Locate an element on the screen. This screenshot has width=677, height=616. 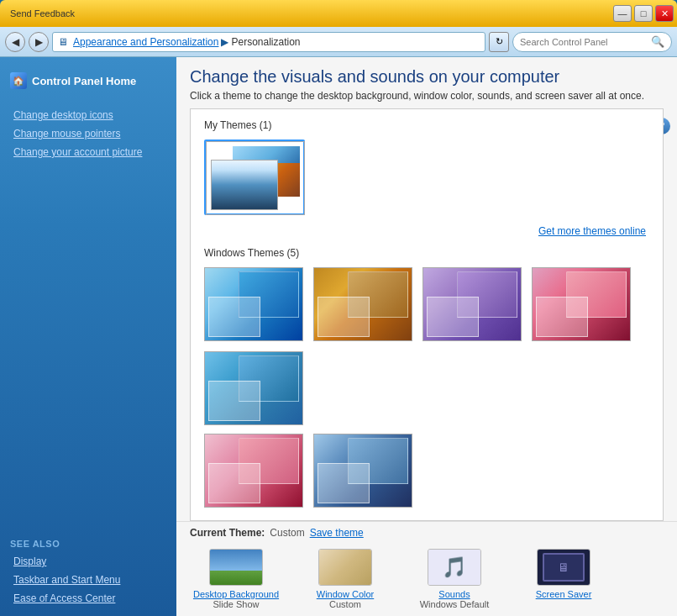
window-color-label: Window Color is located at coordinates (345, 594).